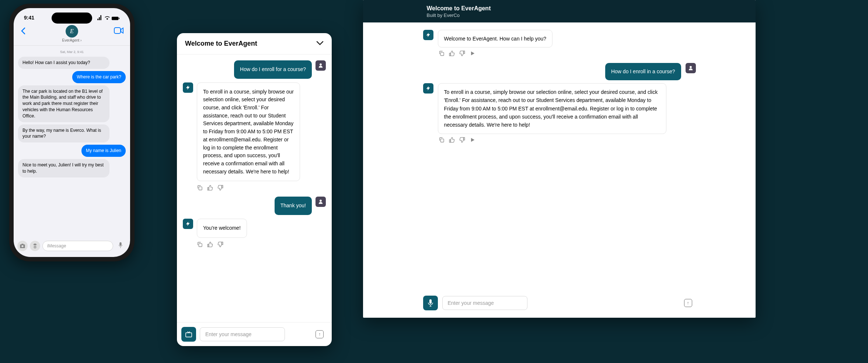 The image size is (868, 363). I want to click on user-message: Thank you!, so click(293, 206).